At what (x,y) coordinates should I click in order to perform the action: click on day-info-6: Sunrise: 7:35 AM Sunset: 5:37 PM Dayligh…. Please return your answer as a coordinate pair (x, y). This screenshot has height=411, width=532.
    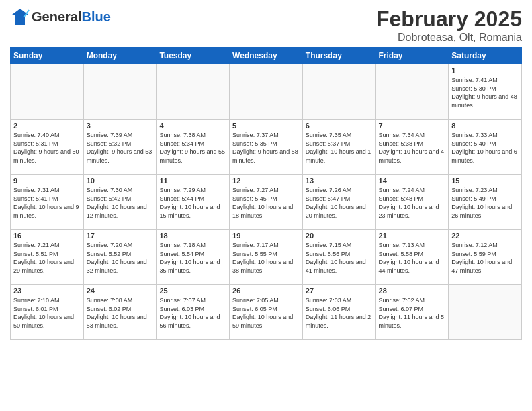
    Looking at the image, I should click on (339, 148).